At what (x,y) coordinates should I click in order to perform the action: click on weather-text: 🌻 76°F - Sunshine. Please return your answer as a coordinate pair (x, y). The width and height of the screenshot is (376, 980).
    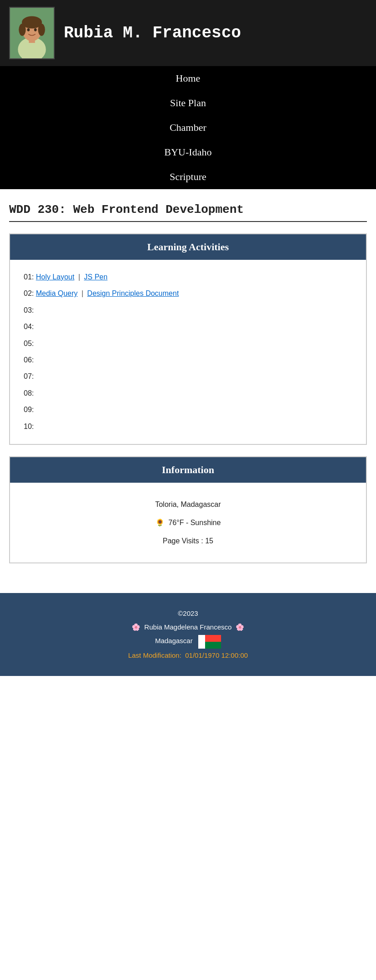
    Looking at the image, I should click on (188, 522).